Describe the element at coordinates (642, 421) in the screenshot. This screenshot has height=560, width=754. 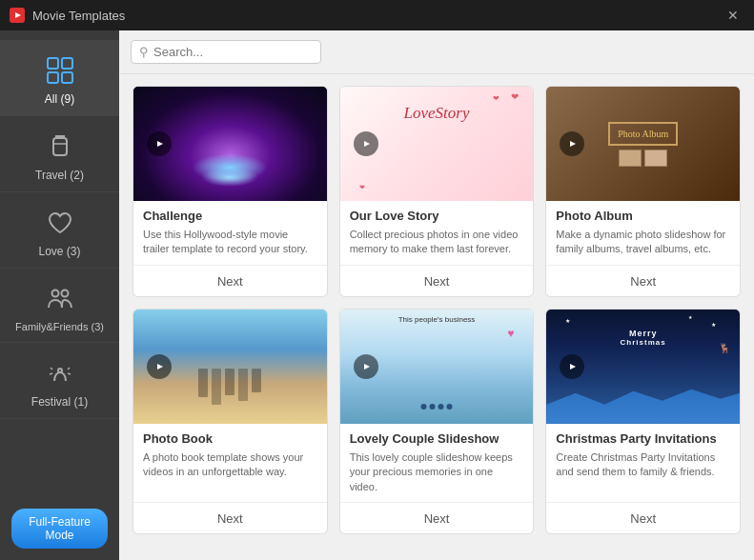
I see `template-card-christmas: Merry Christmas ★ ★ ★ 🦌` at that location.